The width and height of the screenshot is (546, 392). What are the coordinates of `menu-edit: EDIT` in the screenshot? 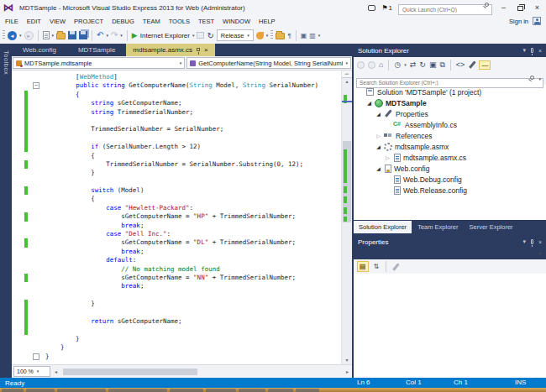 It's located at (34, 22).